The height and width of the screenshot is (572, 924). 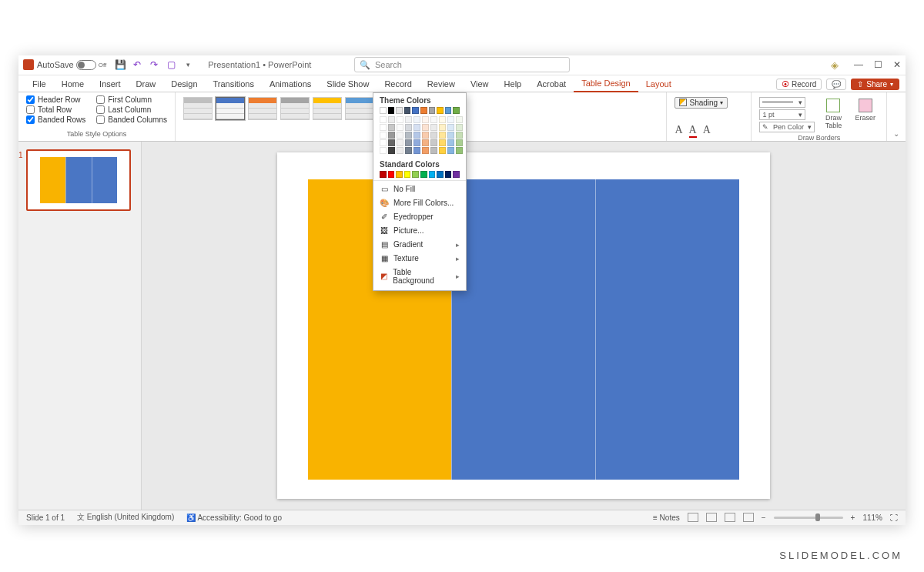 I want to click on collapse-ribbon-icon: ⌄, so click(x=896, y=117).